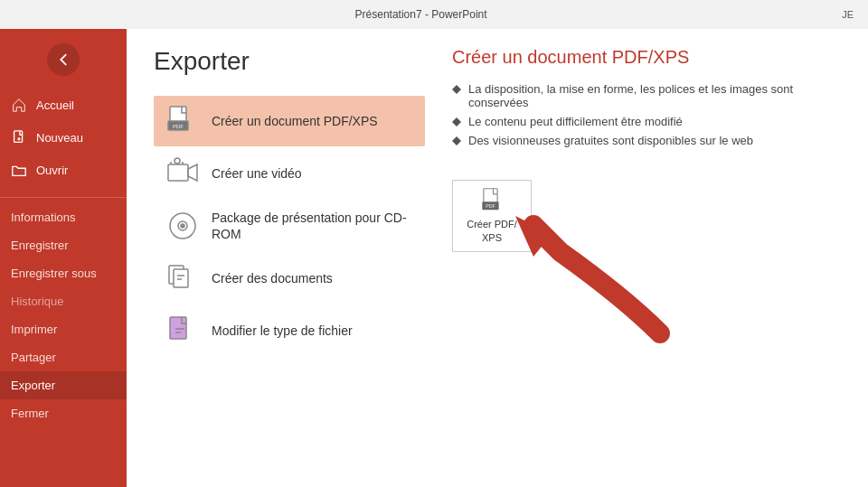 The height and width of the screenshot is (487, 868). What do you see at coordinates (289, 226) in the screenshot?
I see `export-option-cdrom: Package de présentation pour CD-ROM` at bounding box center [289, 226].